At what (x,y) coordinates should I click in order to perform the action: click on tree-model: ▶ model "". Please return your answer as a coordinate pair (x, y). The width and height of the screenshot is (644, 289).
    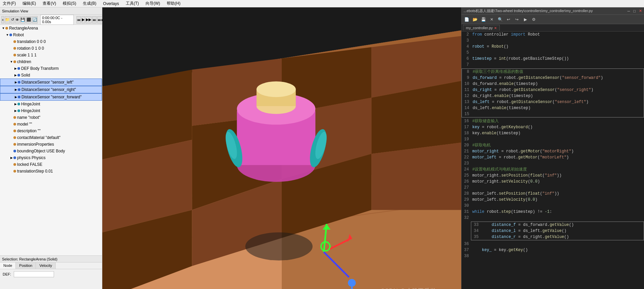
    Looking at the image, I should click on (51, 124).